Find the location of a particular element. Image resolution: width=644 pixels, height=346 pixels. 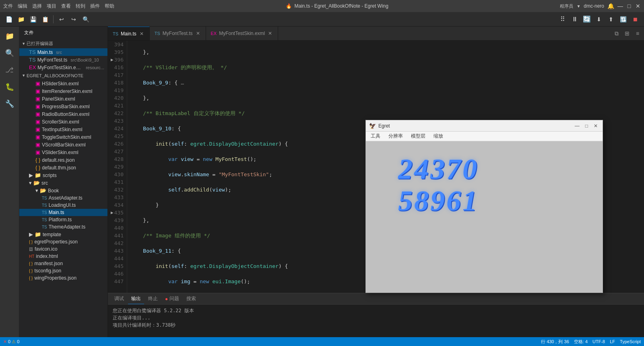

notification-icon: 🔔 is located at coordinates (611, 6).